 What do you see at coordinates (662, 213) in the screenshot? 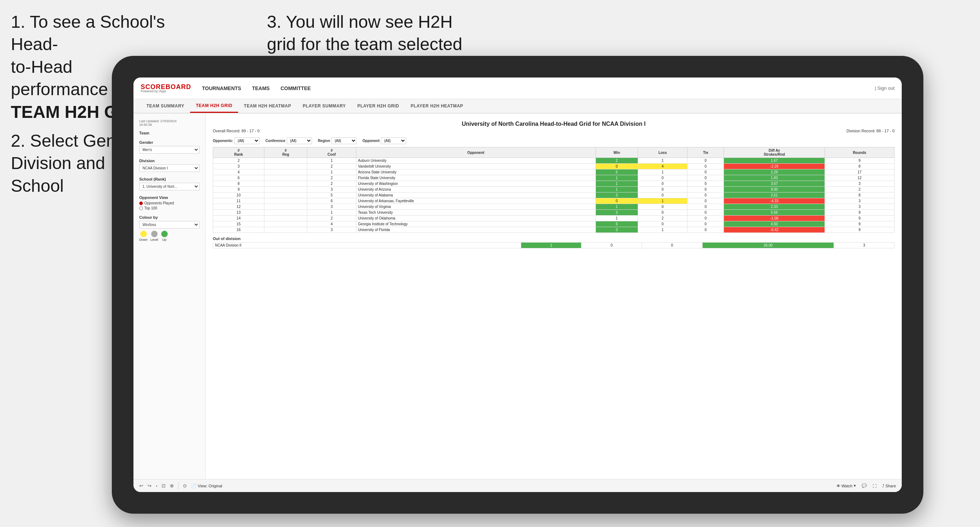
I see `cell-loss: 0` at bounding box center [662, 213].